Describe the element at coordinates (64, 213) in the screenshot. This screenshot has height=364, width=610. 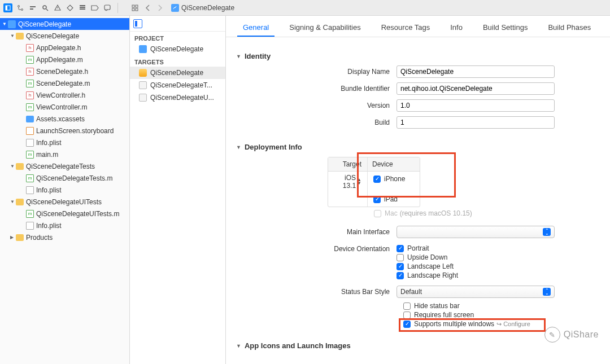
I see `file-item: mQiSceneDelegateUITests.m` at that location.